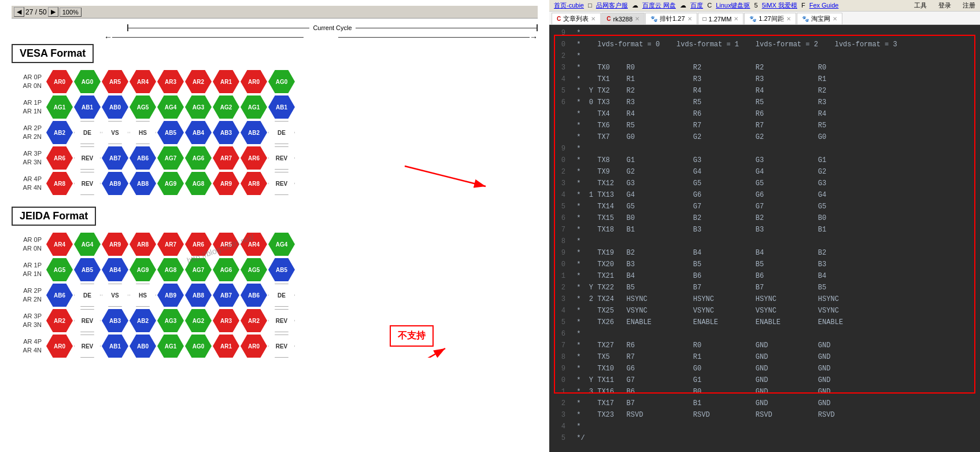  What do you see at coordinates (764, 137) in the screenshot?
I see `code-line: * TX7 G0 G2 G2 G0` at bounding box center [764, 137].